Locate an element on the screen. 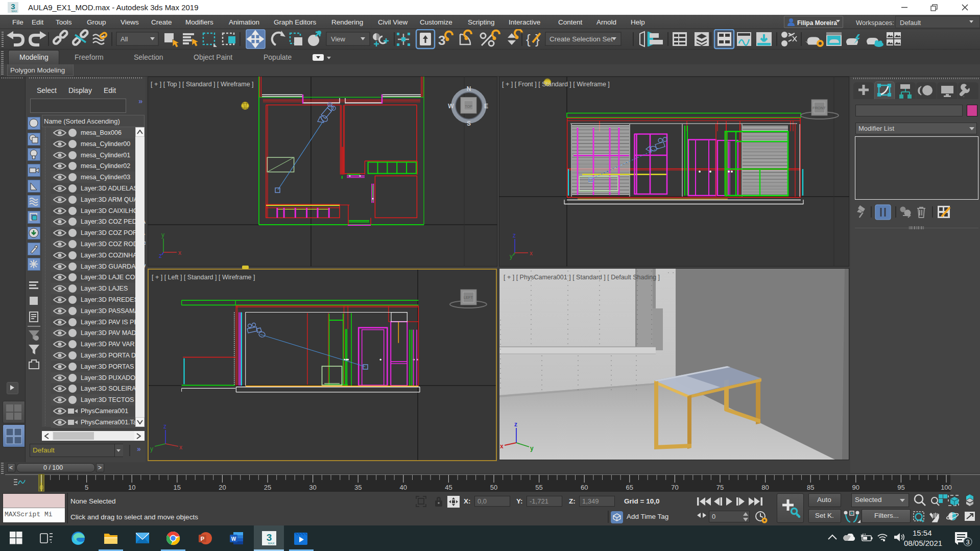 This screenshot has height=551, width=980. svg-text: 70 is located at coordinates (675, 487).